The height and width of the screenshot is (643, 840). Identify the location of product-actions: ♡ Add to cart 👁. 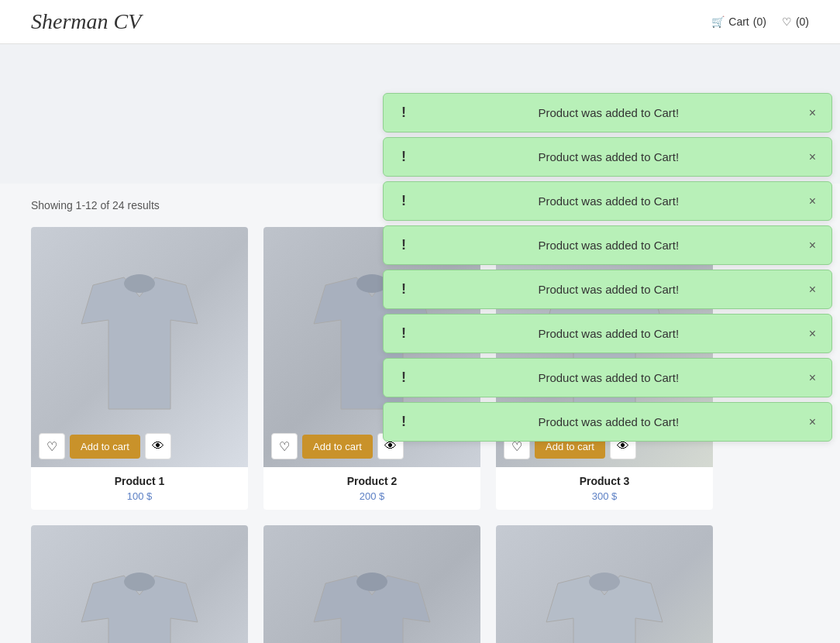
(105, 446).